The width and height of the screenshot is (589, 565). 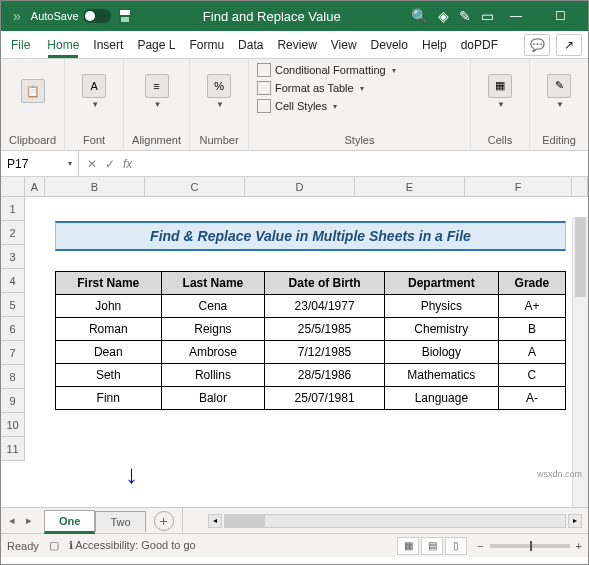 I want to click on cell: Seth, so click(x=109, y=376).